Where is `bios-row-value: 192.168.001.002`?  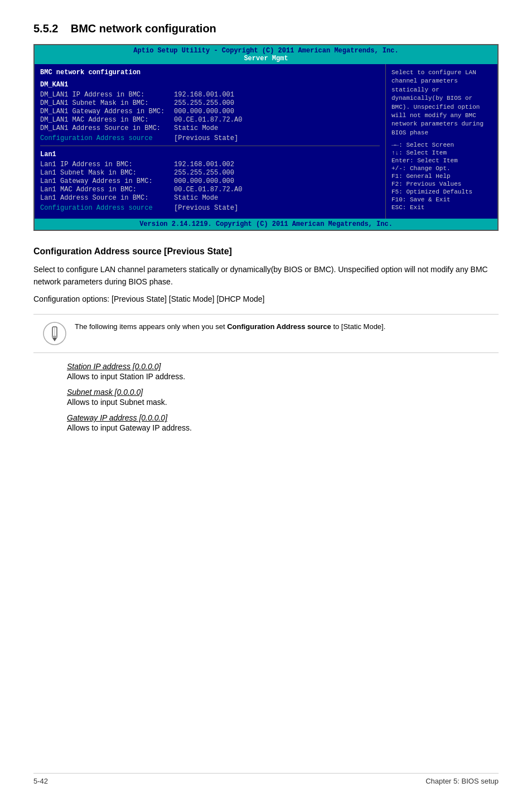 bios-row-value: 192.168.001.002 is located at coordinates (204, 165).